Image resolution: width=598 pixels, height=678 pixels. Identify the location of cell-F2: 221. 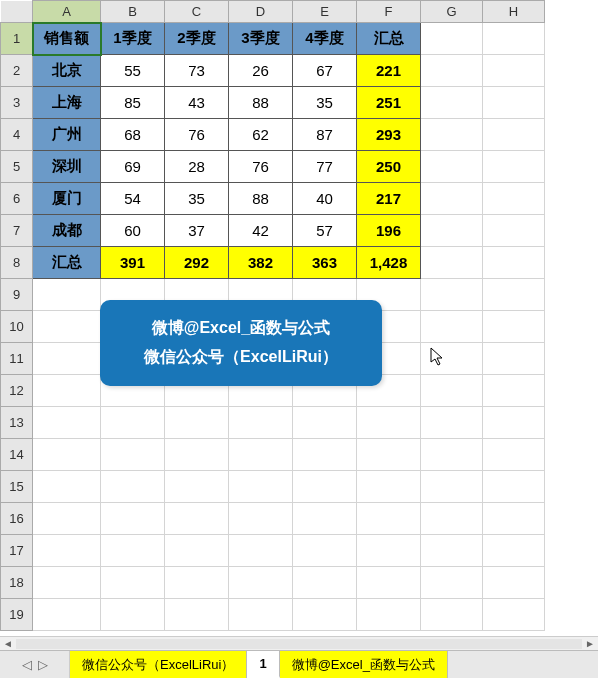
(389, 71).